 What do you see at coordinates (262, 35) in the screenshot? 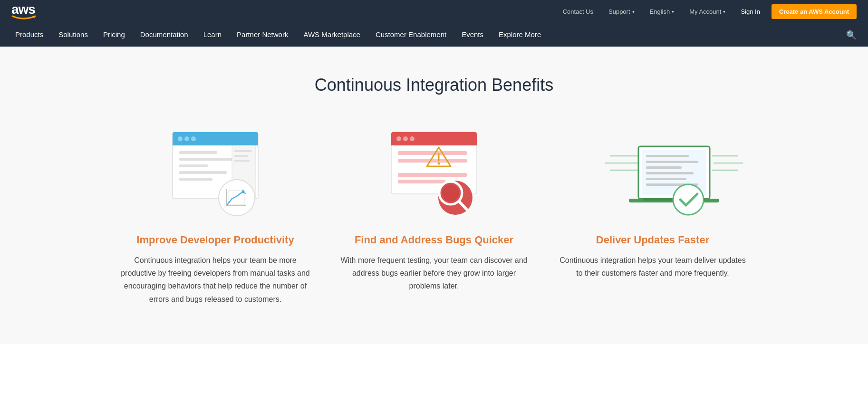
I see `nav-partner-network: Partner Network` at bounding box center [262, 35].